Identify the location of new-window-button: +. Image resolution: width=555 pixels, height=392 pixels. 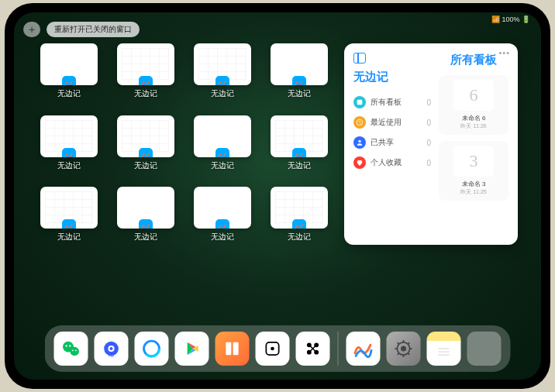
(32, 29).